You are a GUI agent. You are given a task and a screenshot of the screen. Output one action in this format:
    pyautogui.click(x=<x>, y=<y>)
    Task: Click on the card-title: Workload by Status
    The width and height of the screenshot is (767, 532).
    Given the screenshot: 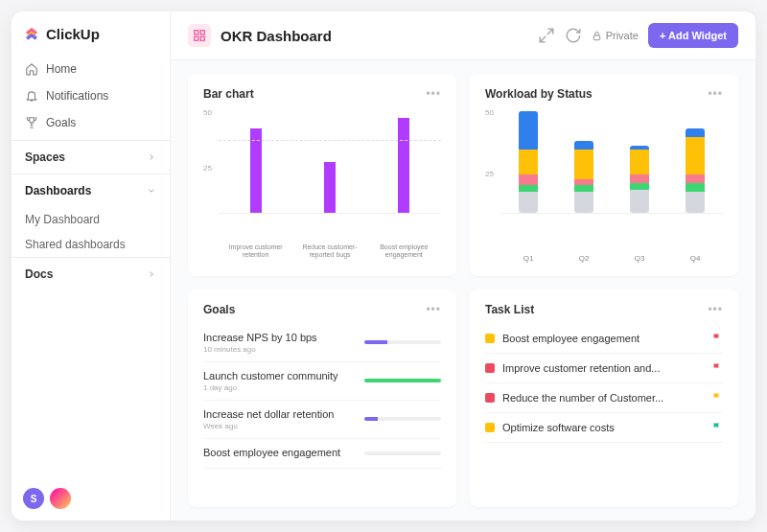 What is the action you would take?
    pyautogui.click(x=539, y=94)
    